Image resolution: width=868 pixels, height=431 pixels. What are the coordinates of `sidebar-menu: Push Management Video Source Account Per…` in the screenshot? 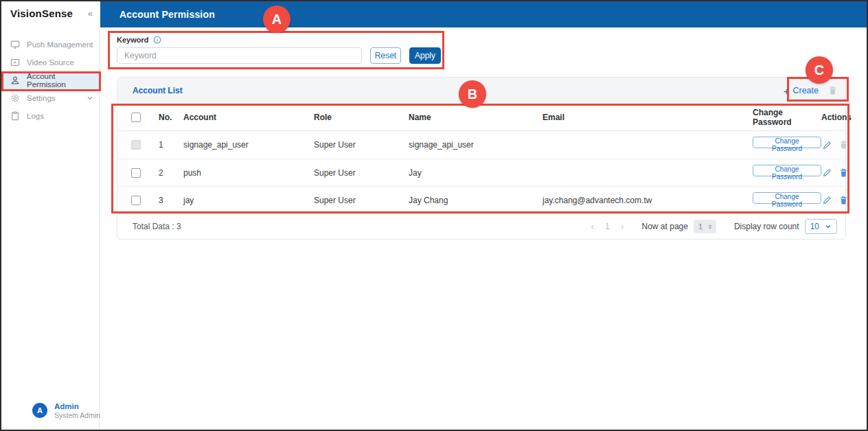 It's located at (50, 80).